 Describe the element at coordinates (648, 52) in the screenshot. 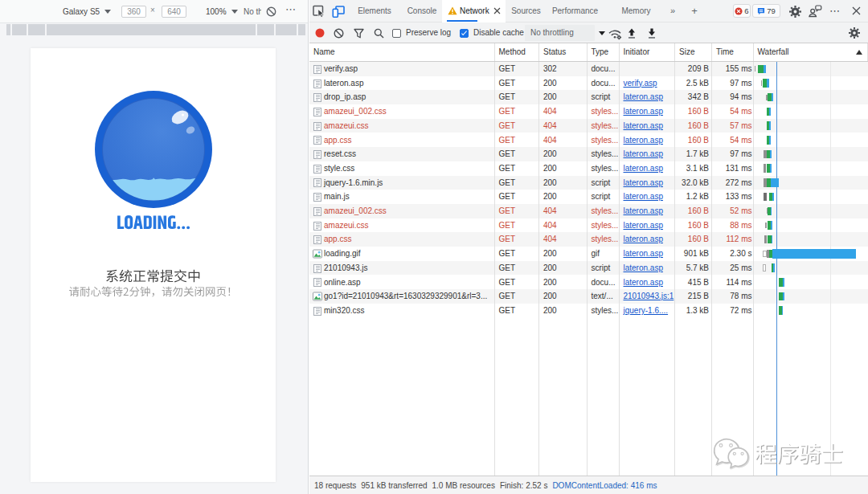

I see `column-header-initiator: Initiator` at that location.